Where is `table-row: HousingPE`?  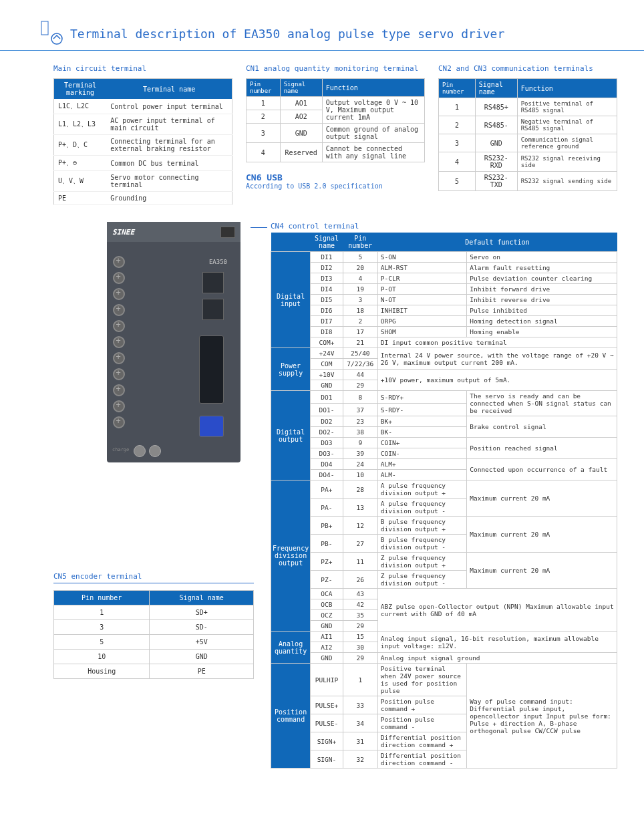
table-row: HousingPE is located at coordinates (154, 672).